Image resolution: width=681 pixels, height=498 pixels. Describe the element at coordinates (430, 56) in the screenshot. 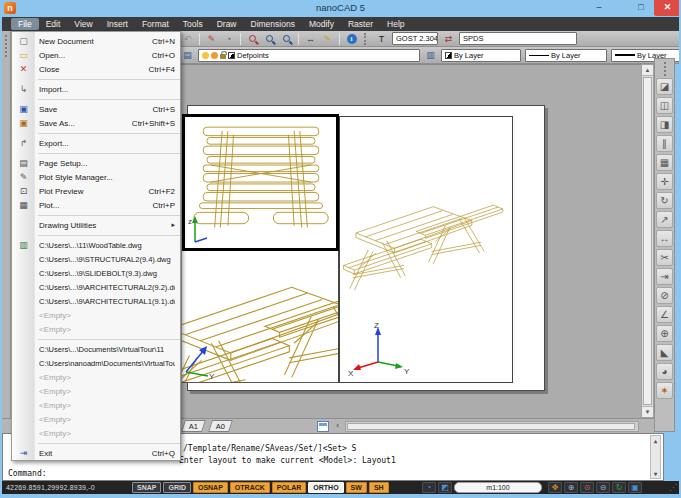

I see `layer-states-button: ▥` at that location.